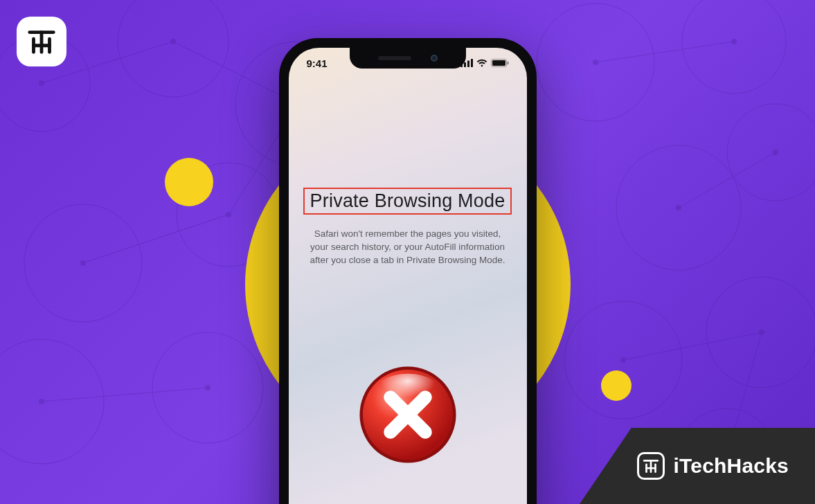 The height and width of the screenshot is (504, 815). What do you see at coordinates (651, 466) in the screenshot?
I see `itechhacks-mini-logo-icon` at bounding box center [651, 466].